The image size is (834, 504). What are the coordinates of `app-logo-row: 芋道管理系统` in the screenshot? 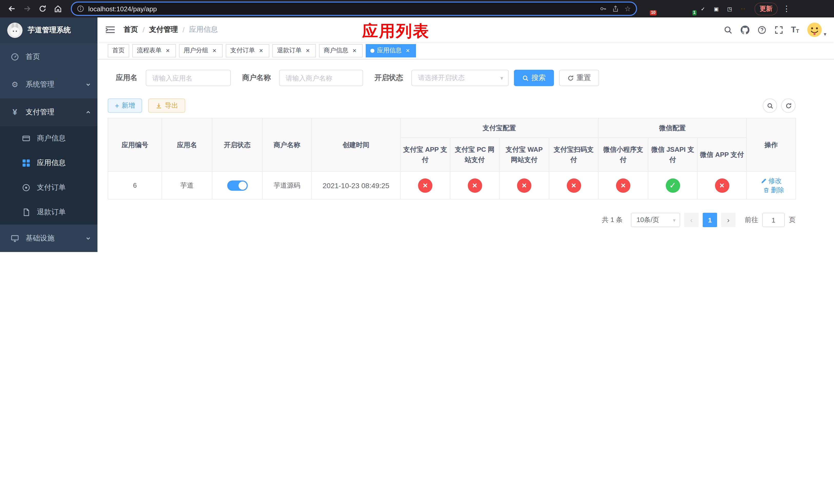 It's located at (49, 30).